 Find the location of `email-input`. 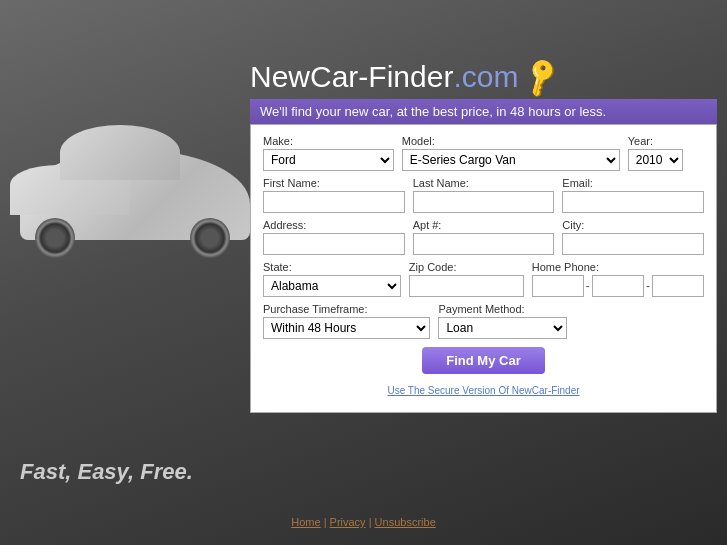

email-input is located at coordinates (633, 202).